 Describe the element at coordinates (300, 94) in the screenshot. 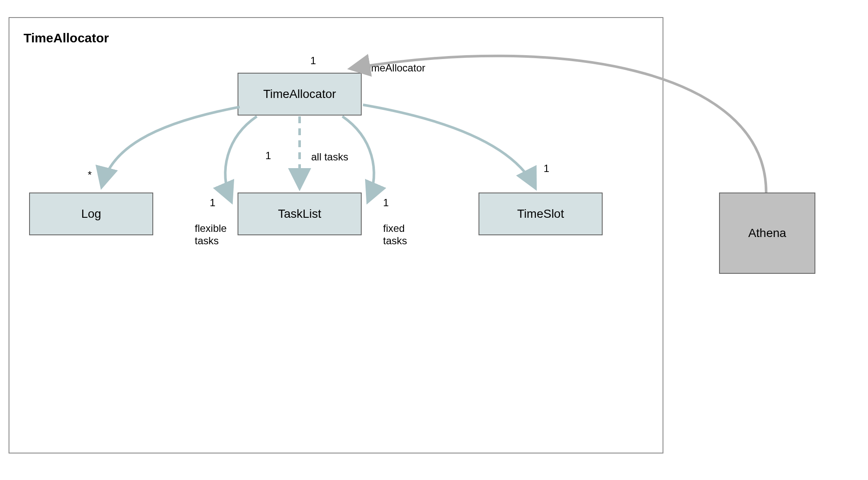

I see `class-timeallocator: TimeAllocator` at that location.